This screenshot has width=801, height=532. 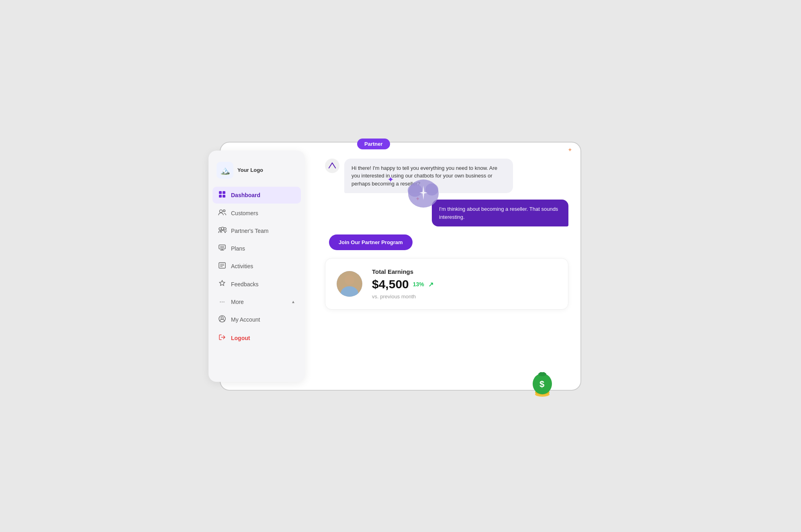 What do you see at coordinates (245, 213) in the screenshot?
I see `sidebar-label-customers: Customers` at bounding box center [245, 213].